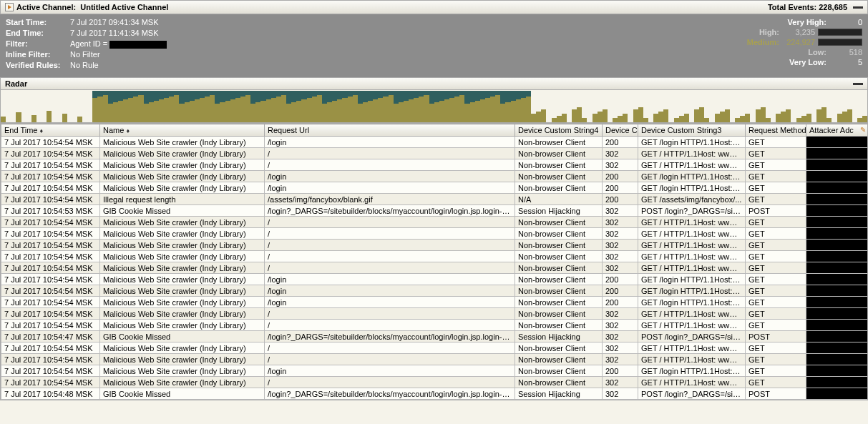 The image size is (868, 424). I want to click on table-row: 7 Jul 2017 10:54:48 MSKGIB Cookie Missed…, so click(435, 394).